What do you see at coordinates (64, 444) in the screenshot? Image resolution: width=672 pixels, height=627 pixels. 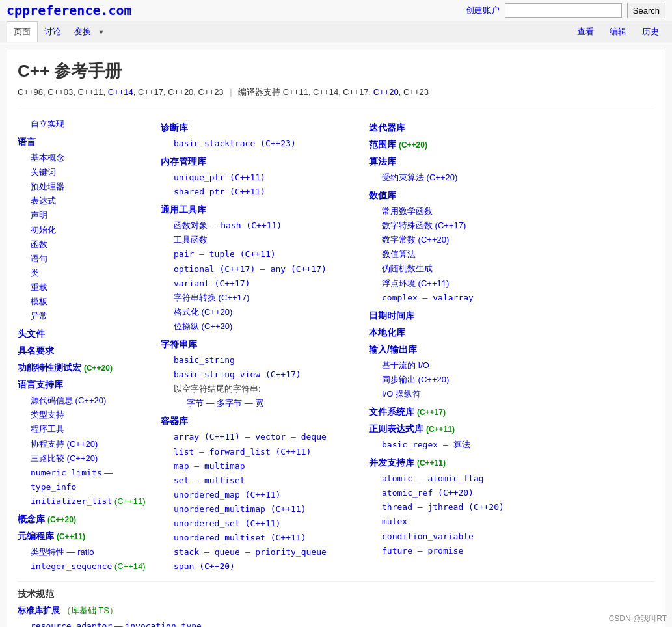 I see `coroutine-link: 协程支持 (C++20)` at bounding box center [64, 444].